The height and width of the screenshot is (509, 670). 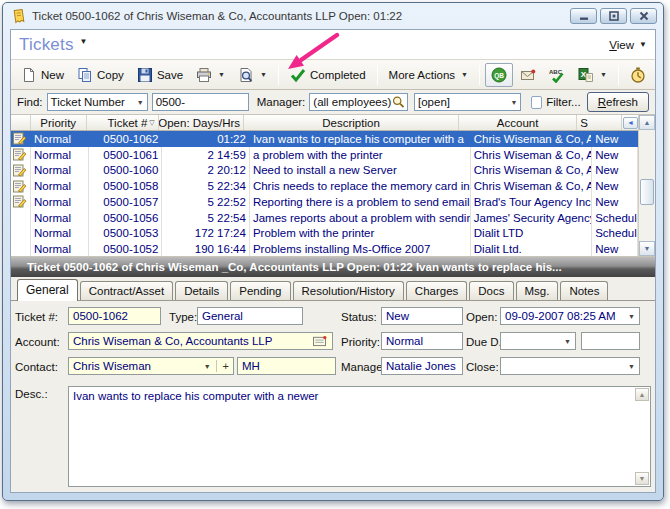 I want to click on cell-status: Scheduled, so click(x=615, y=234).